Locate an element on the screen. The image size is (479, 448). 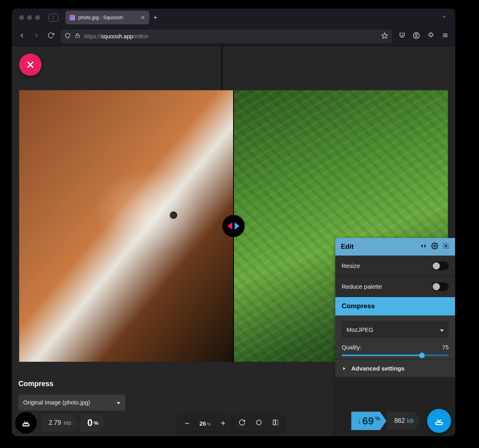
browser-tab: photo.jpg - Squoosh ✕ is located at coordinates (107, 18).